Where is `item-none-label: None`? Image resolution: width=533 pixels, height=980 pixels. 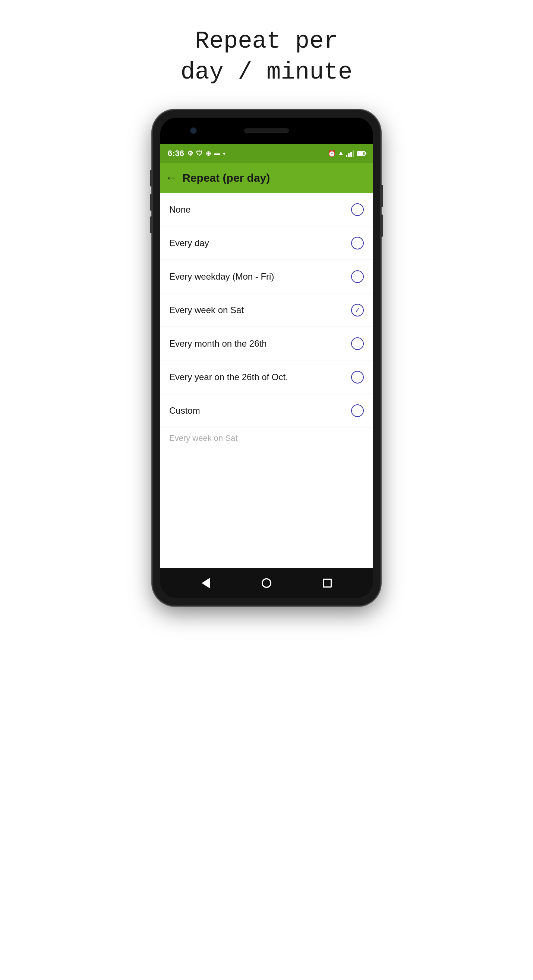 item-none-label: None is located at coordinates (180, 210).